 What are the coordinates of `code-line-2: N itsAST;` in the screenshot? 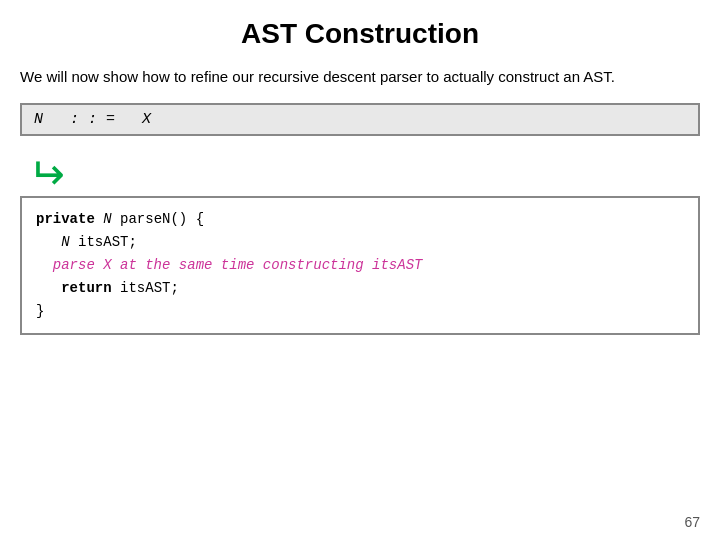 It's located at (360, 242).